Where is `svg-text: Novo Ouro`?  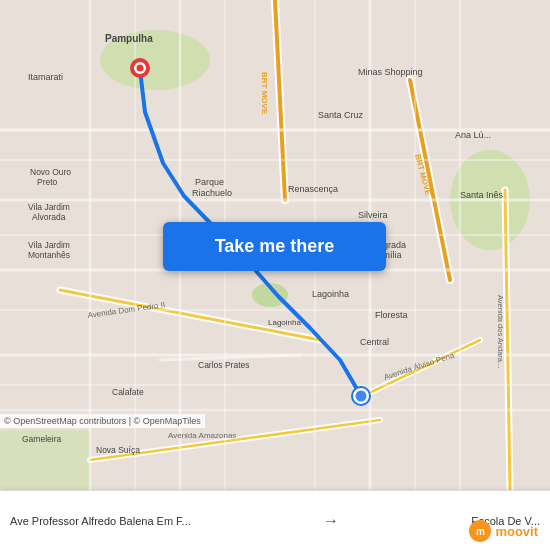 svg-text: Novo Ouro is located at coordinates (50, 172).